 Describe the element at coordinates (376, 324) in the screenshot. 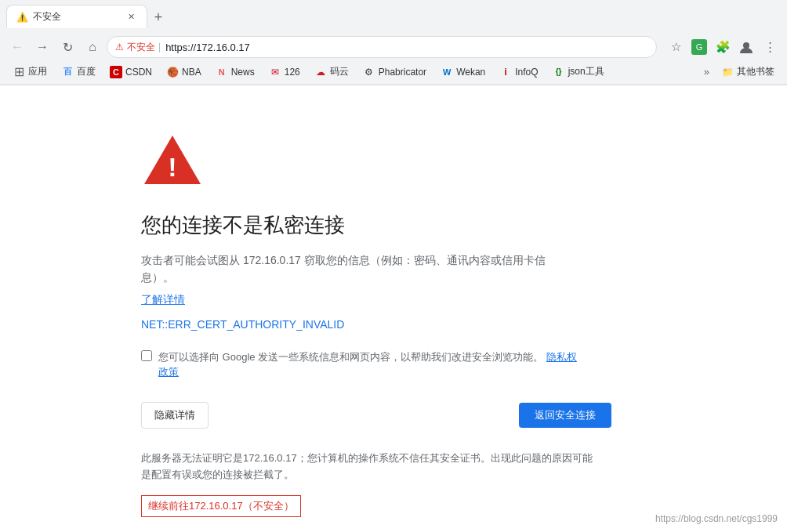

I see `error-code: NET::ERR_CERT_AUTHORITY_INVALID` at that location.